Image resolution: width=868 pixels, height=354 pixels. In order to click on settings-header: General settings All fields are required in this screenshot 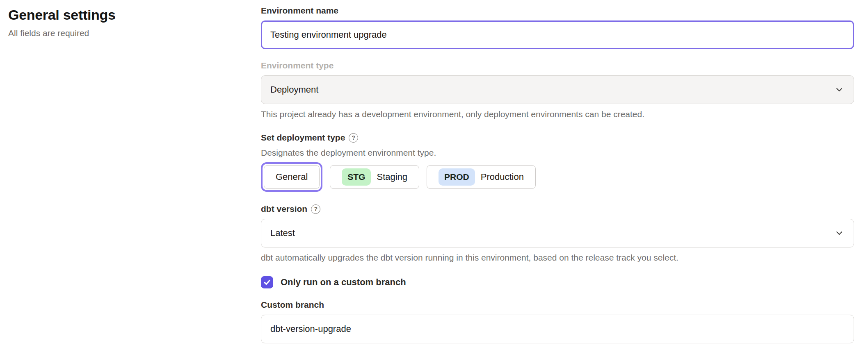, I will do `click(123, 22)`.